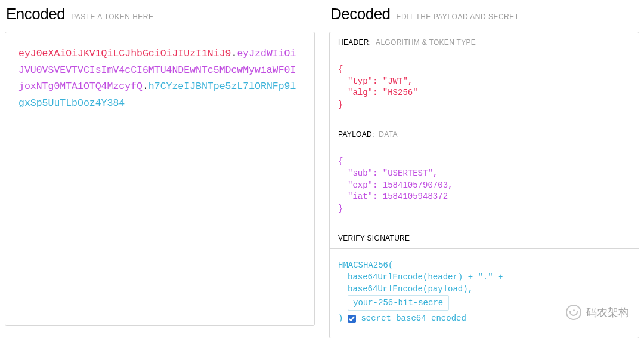 The height and width of the screenshot is (338, 644). I want to click on header-label-strong: HEADER:, so click(354, 42).